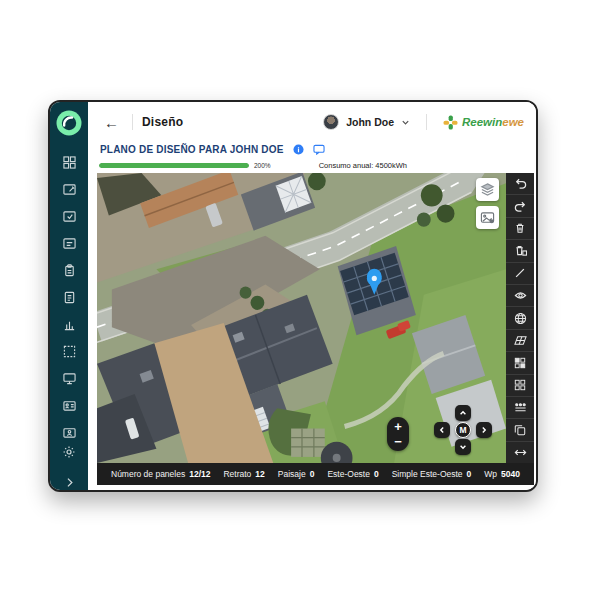 This screenshot has width=600, height=600. I want to click on brand-flower-icon, so click(450, 122).